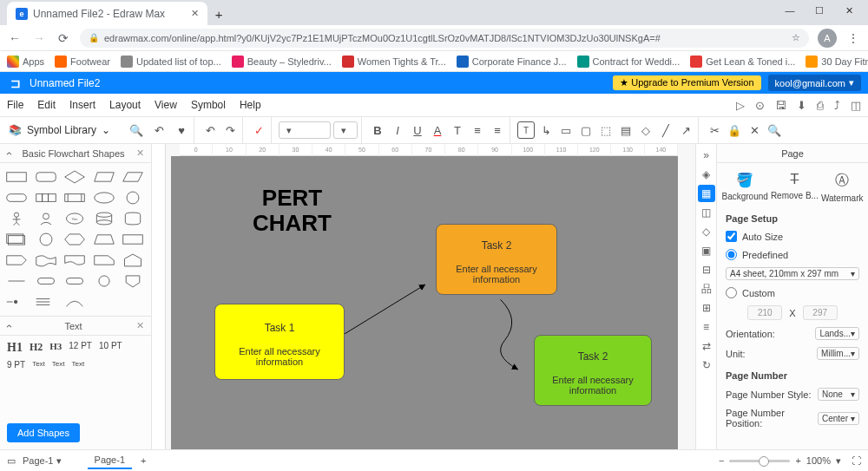 The width and height of the screenshot is (868, 471). I want to click on page-tab: Page-1, so click(109, 461).